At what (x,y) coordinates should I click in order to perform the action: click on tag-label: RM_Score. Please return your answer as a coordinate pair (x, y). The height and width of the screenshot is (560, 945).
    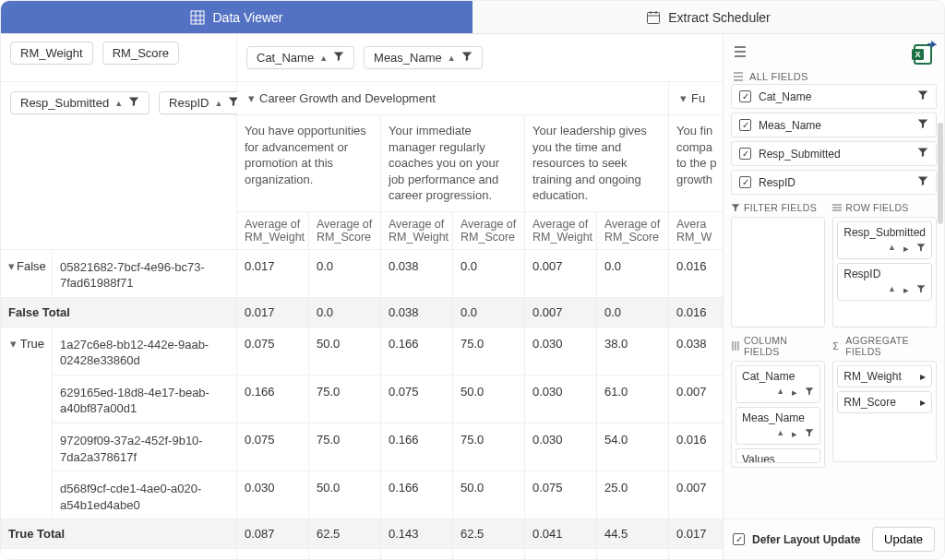
    Looking at the image, I should click on (869, 402).